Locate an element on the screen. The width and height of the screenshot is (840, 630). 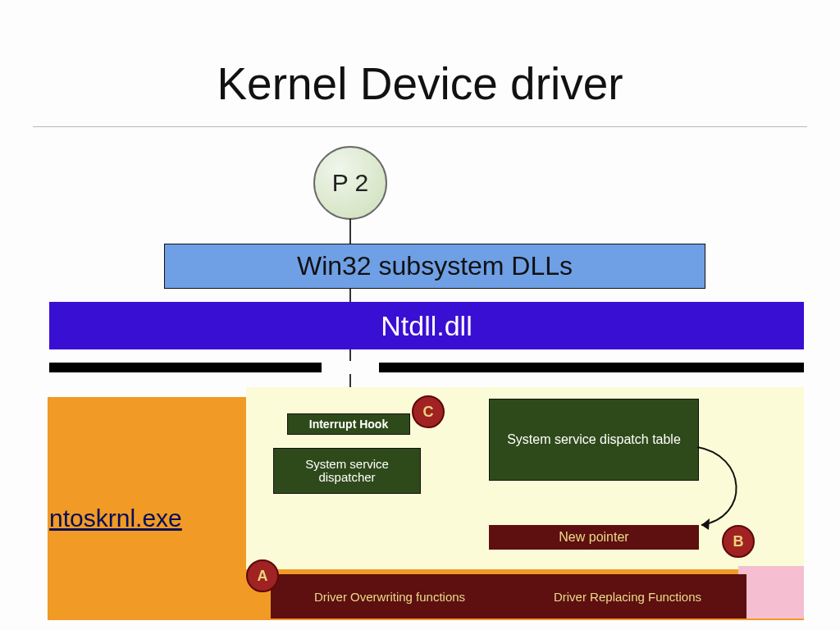
title-divider is located at coordinates (420, 126).